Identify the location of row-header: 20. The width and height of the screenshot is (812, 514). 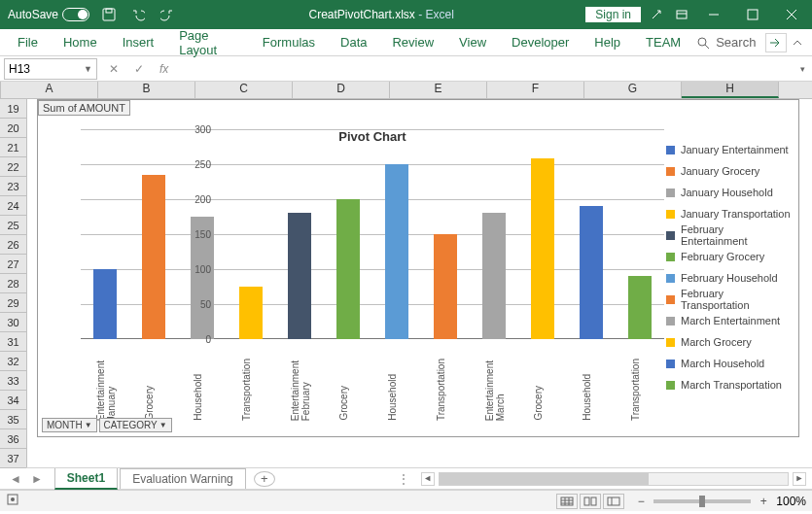
(14, 128).